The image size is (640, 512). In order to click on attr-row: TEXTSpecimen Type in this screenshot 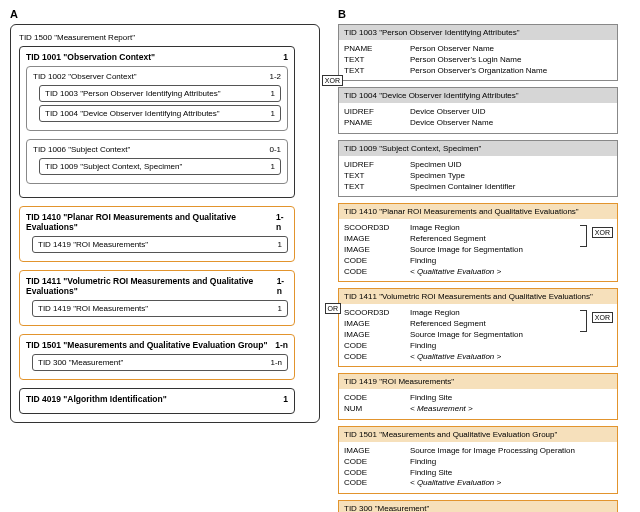, I will do `click(478, 176)`.